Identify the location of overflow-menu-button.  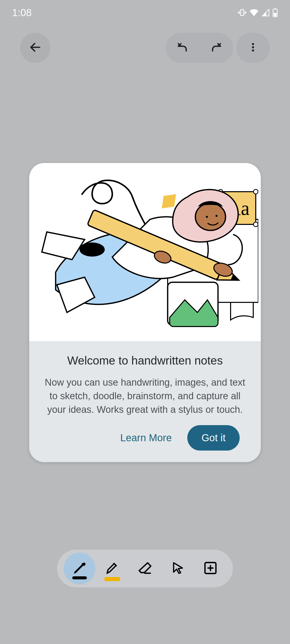
(253, 48).